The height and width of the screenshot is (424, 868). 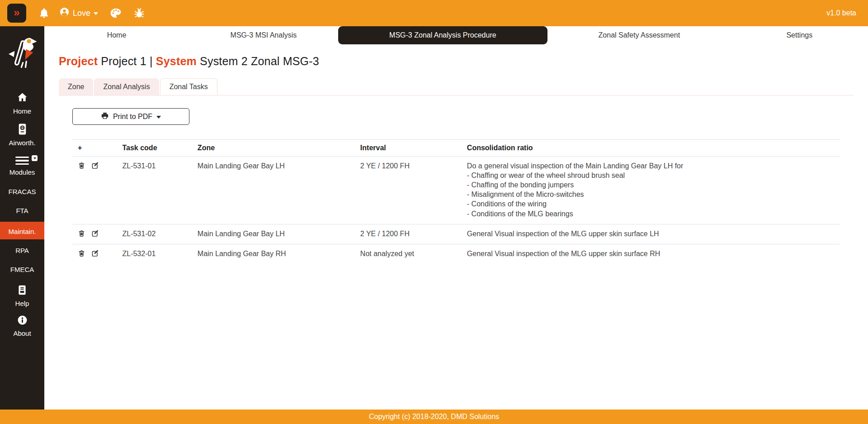 I want to click on cell-task-code: ZL-532-01, so click(x=154, y=254).